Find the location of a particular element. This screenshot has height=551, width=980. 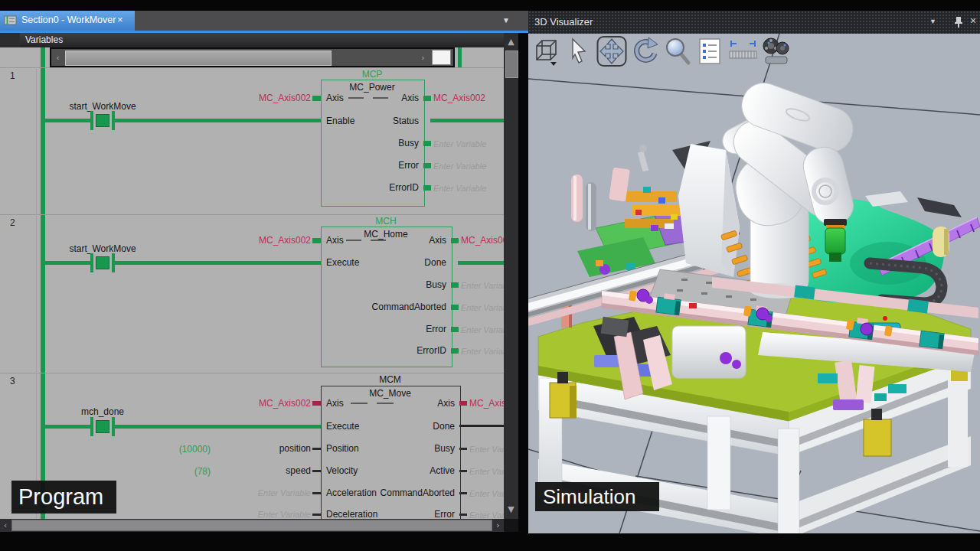

view-cube-icon is located at coordinates (546, 51).